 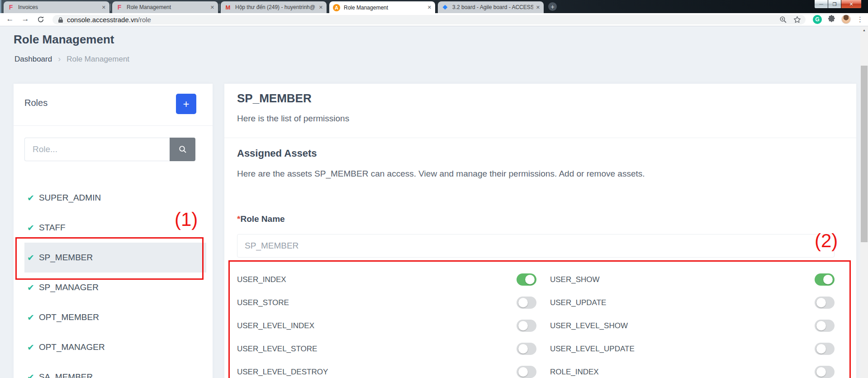 What do you see at coordinates (526, 280) in the screenshot?
I see `toggle-user-index` at bounding box center [526, 280].